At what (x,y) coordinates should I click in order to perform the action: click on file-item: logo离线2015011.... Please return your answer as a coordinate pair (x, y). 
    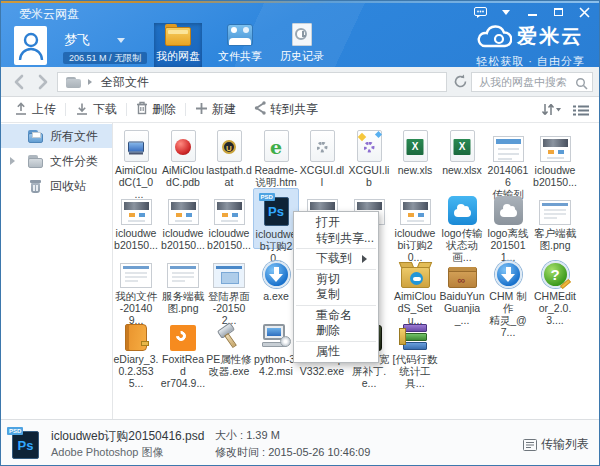
    Looking at the image, I should click on (508, 218).